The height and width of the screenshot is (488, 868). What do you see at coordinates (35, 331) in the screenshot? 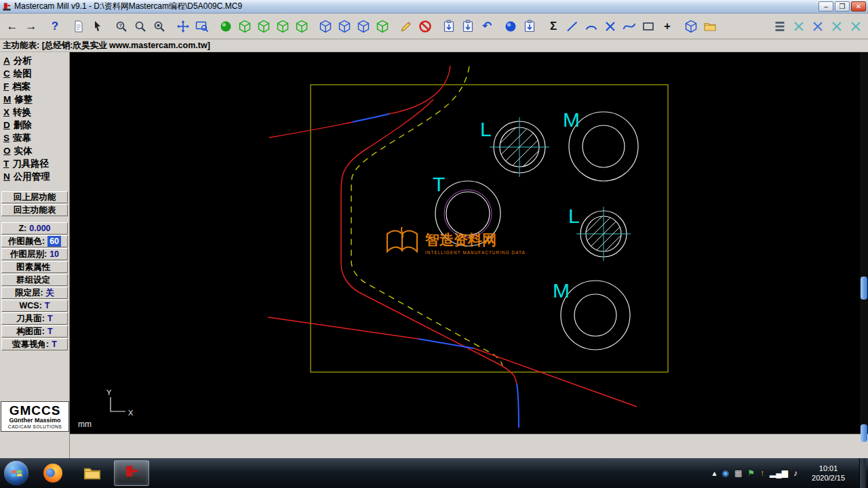
I see `cplane-field: 构图面:T` at bounding box center [35, 331].